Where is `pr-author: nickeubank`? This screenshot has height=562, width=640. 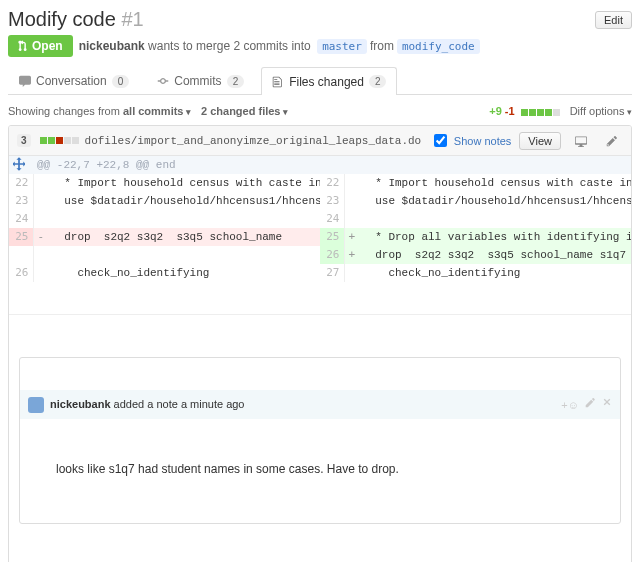
pr-author: nickeubank is located at coordinates (112, 46).